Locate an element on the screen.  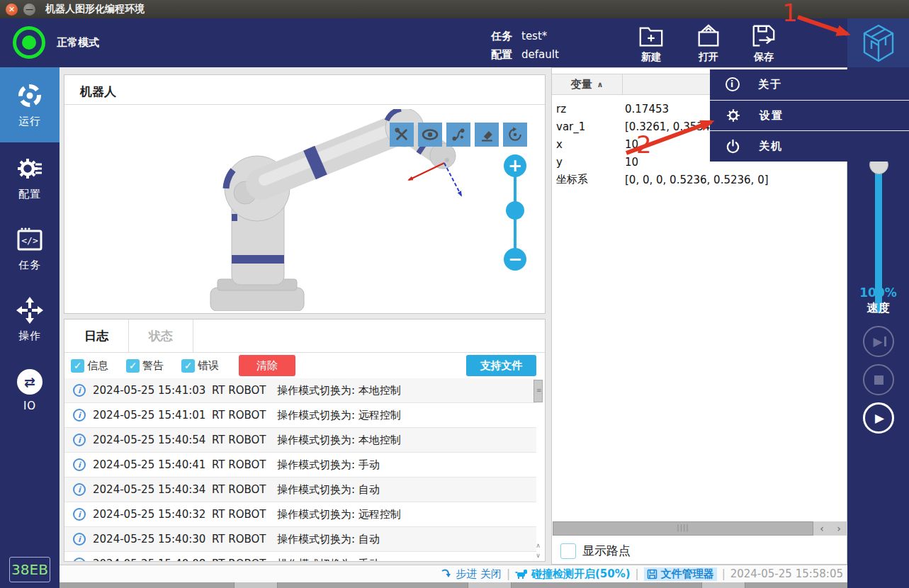
stop-button is located at coordinates (879, 380).